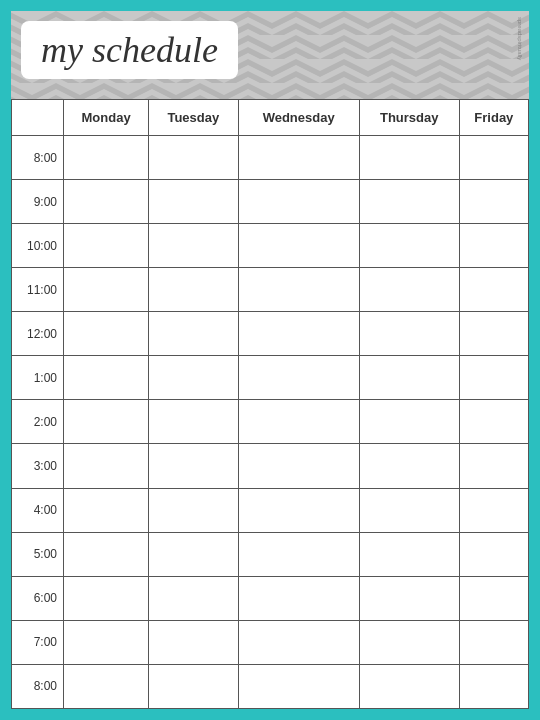  Describe the element at coordinates (38, 466) in the screenshot. I see `time-label: 3:00` at that location.